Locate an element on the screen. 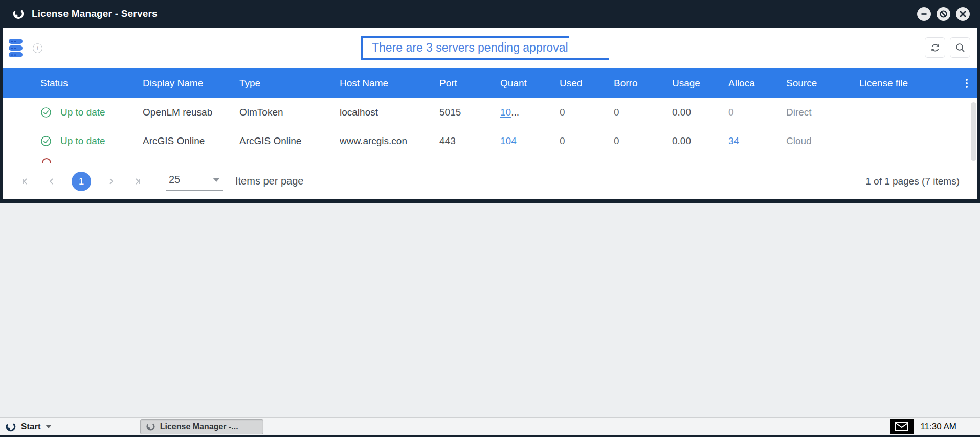  window-controls is located at coordinates (944, 14).